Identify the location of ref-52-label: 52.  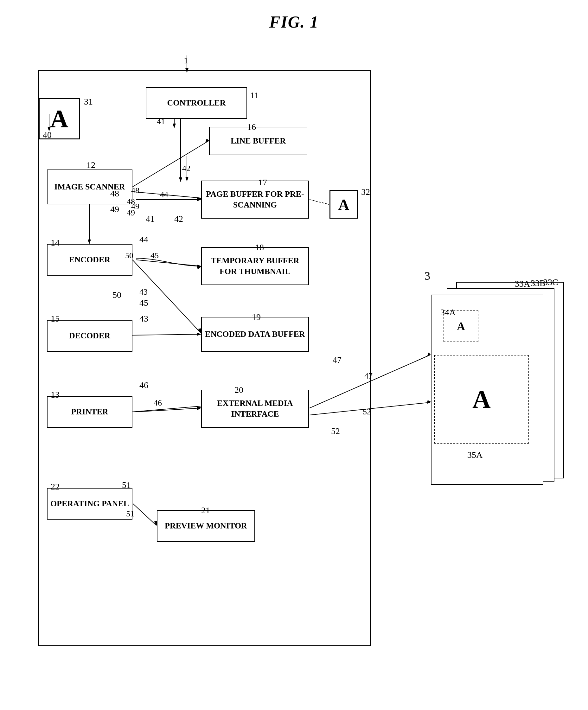
(335, 431).